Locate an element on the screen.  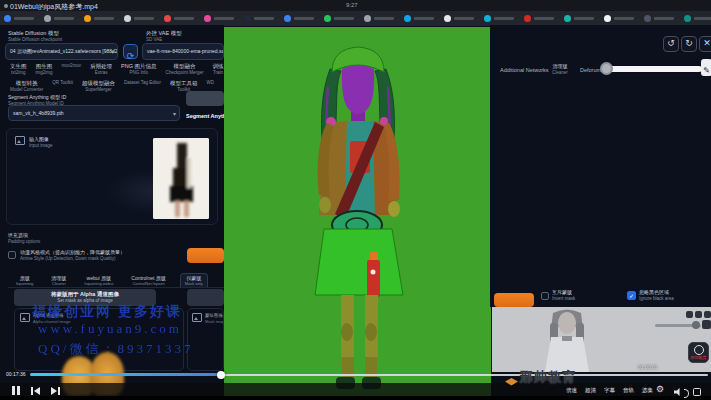
input-photo-thumbnail is located at coordinates (181, 178).